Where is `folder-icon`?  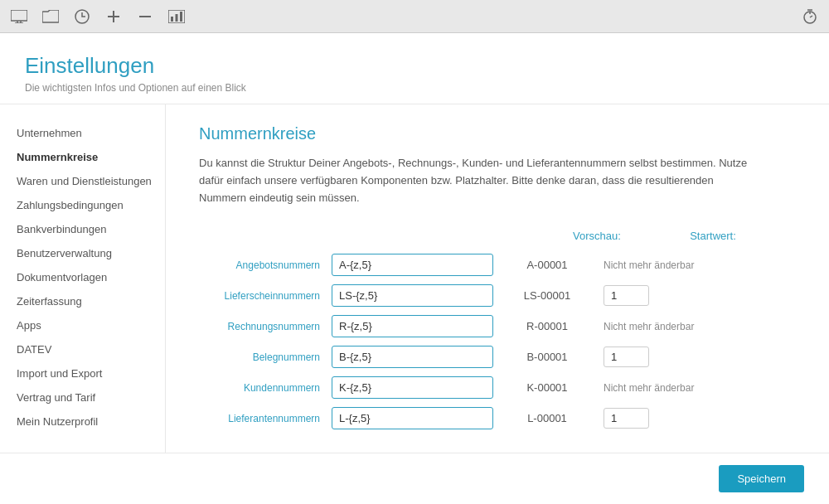
folder-icon is located at coordinates (51, 17).